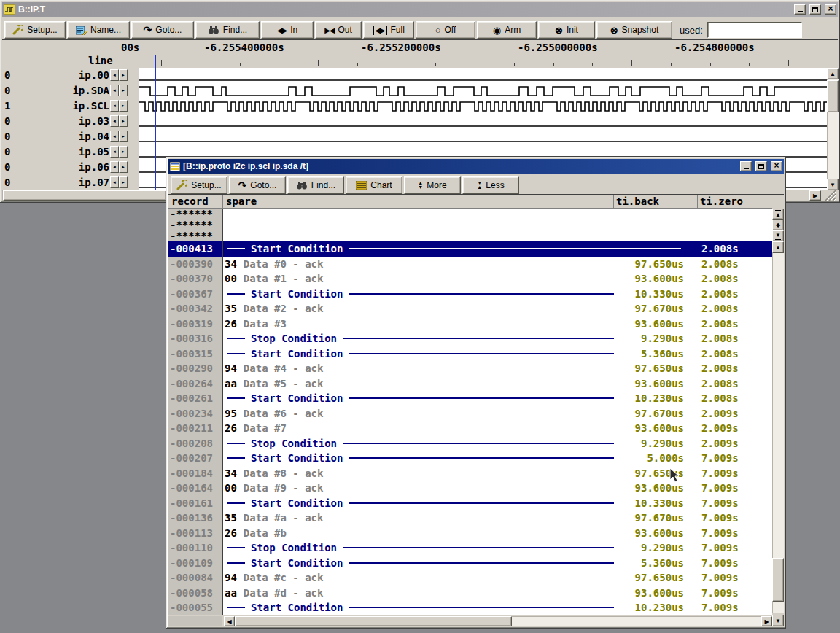  What do you see at coordinates (229, 621) in the screenshot?
I see `protocol-scroll-left-button: ◀` at bounding box center [229, 621].